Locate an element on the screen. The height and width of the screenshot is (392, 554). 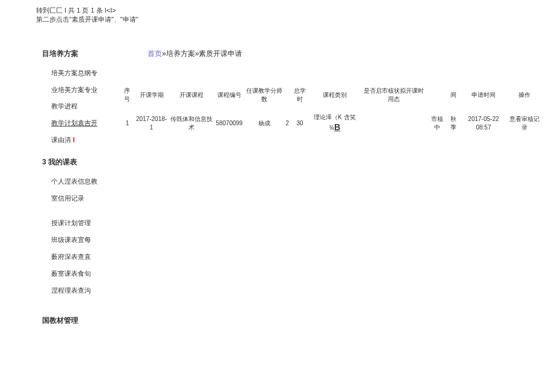
table-row: 1 2017-2018-1 传既体和信息技术 58070099 杨成 2 30 … is located at coordinates (331, 122).